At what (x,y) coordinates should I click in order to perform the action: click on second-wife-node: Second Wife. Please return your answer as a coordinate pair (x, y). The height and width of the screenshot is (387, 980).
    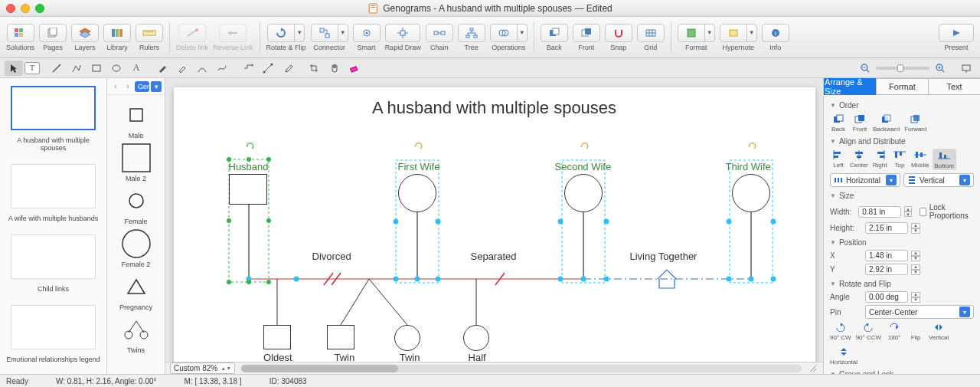
    Looking at the image, I should click on (583, 187).